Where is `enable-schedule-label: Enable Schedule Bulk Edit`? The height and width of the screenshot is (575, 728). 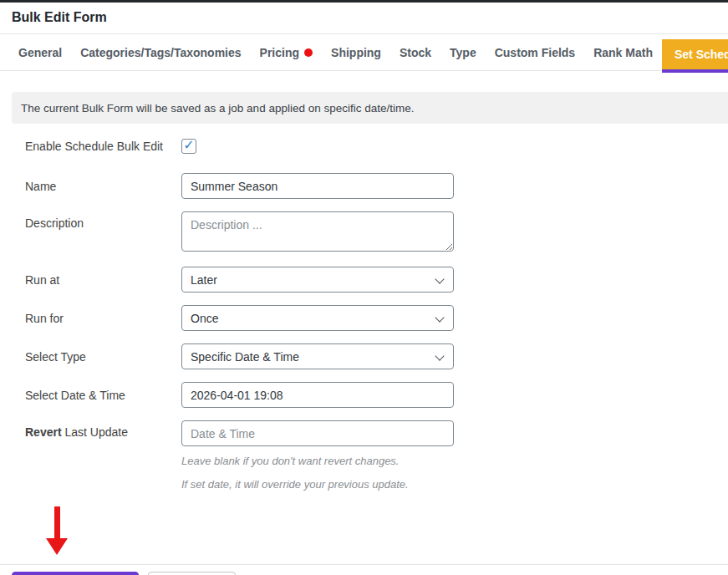
enable-schedule-label: Enable Schedule Bulk Edit is located at coordinates (104, 146).